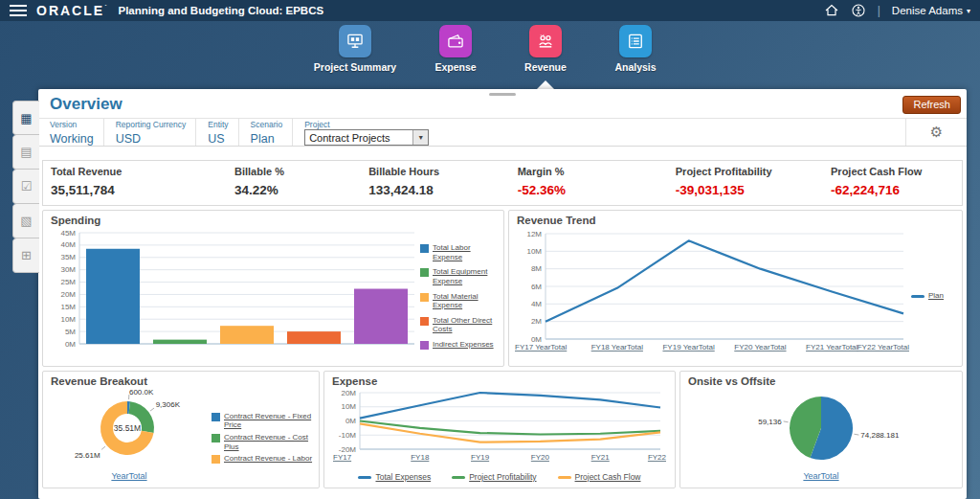  Describe the element at coordinates (936, 132) in the screenshot. I see `settings-gear-icon: ⚙` at that location.